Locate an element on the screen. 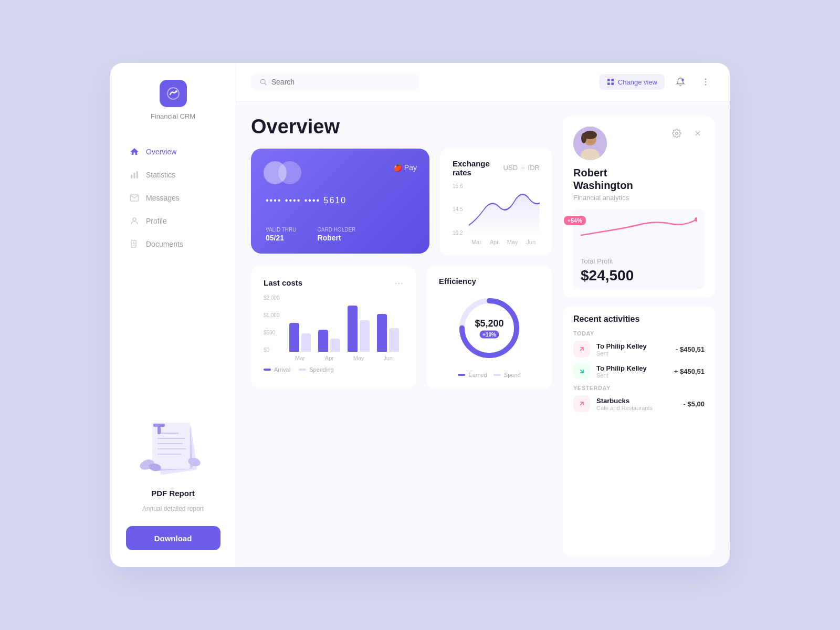 This screenshot has height=630, width=840. bar-chart-icon is located at coordinates (134, 175).